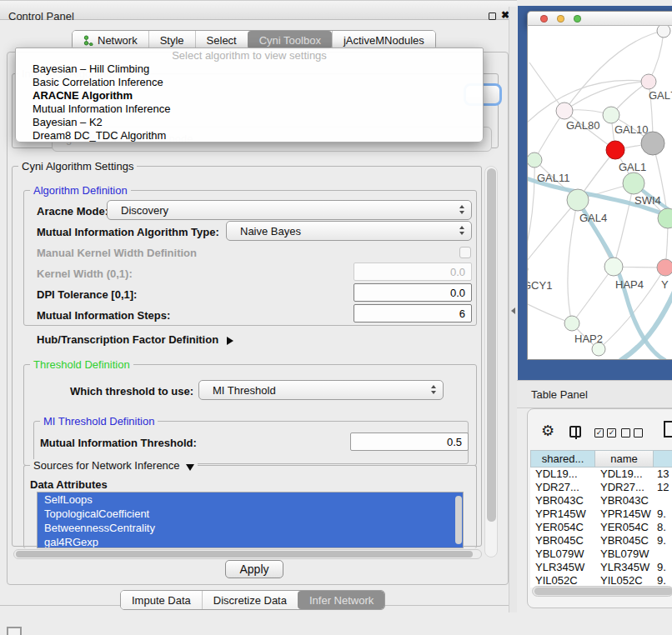 The width and height of the screenshot is (672, 635). What do you see at coordinates (222, 40) in the screenshot?
I see `tab-select: Select` at bounding box center [222, 40].